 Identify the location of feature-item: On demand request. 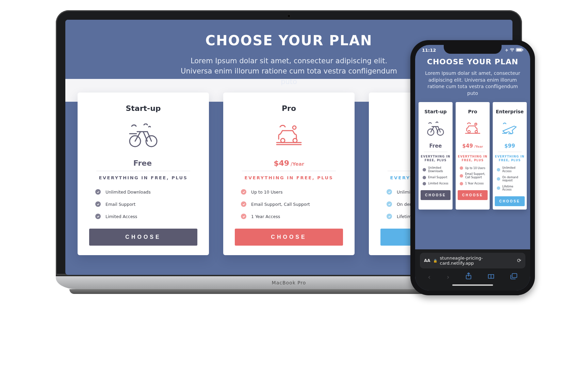
(510, 179).